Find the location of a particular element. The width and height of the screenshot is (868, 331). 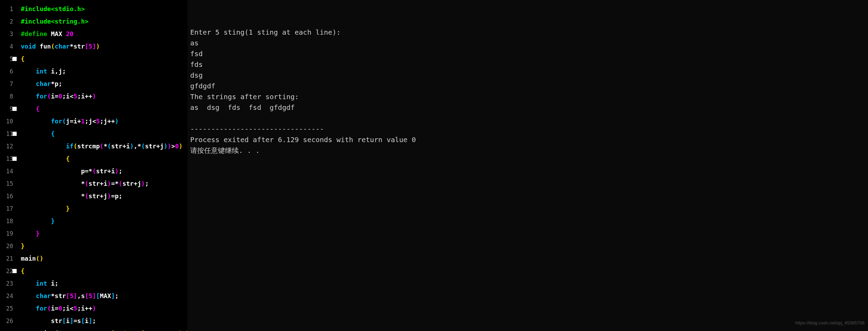

line-number: 21 is located at coordinates (8, 259).